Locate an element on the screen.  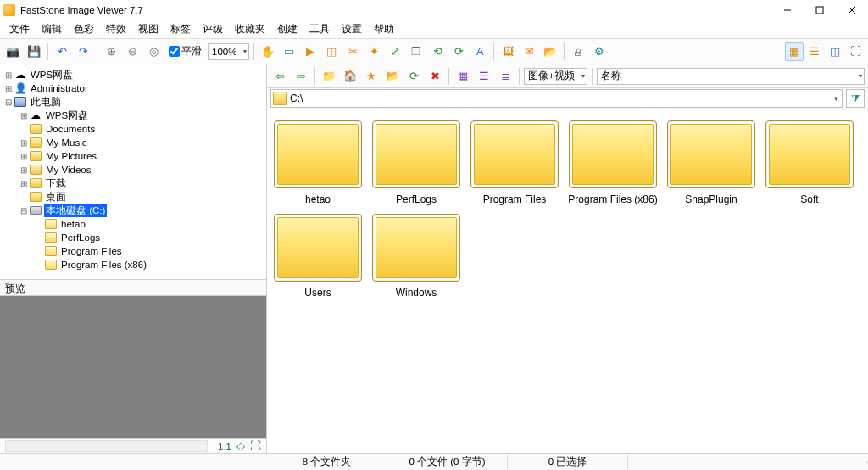
tree-item: ⊟本地磁盘 (C:) is located at coordinates (133, 210).